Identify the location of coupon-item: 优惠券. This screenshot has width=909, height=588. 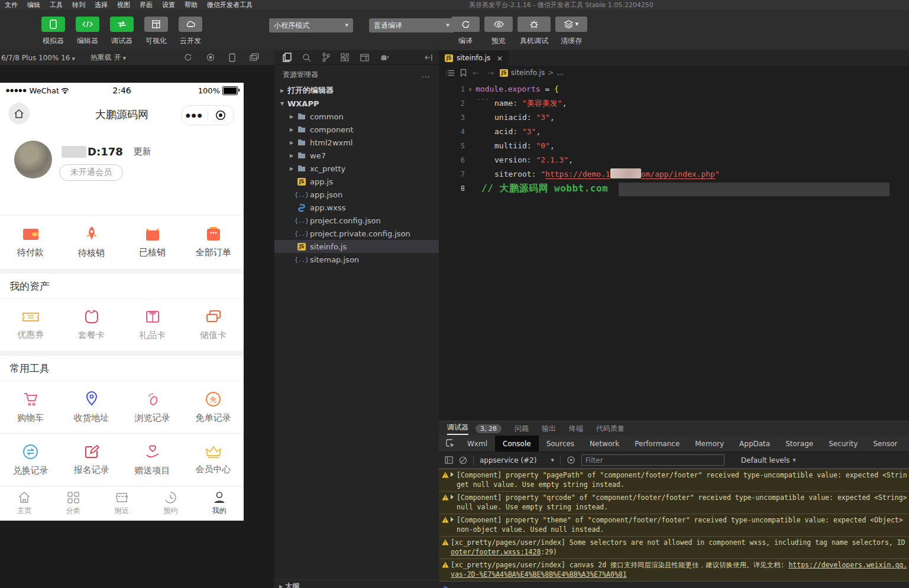
(31, 325).